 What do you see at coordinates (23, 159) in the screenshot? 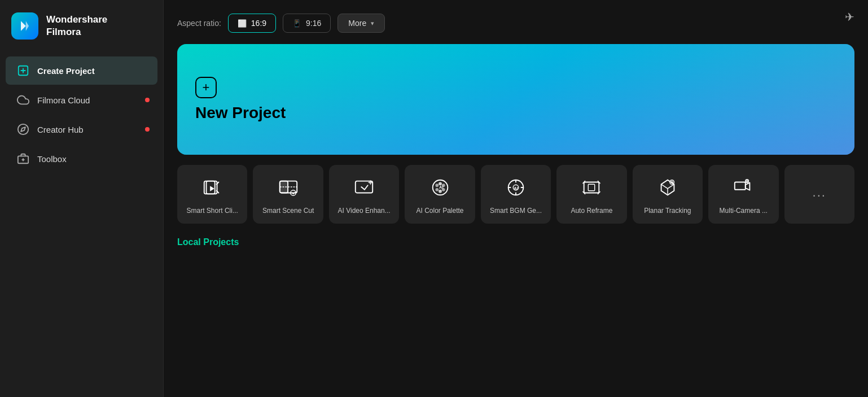
I see `toolbox-icon` at bounding box center [23, 159].